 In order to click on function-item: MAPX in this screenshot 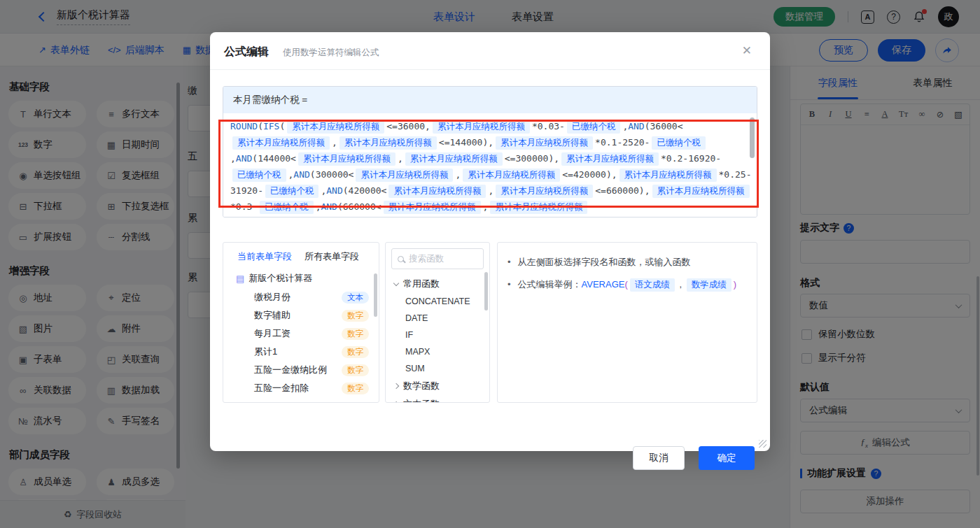, I will do `click(438, 352)`.